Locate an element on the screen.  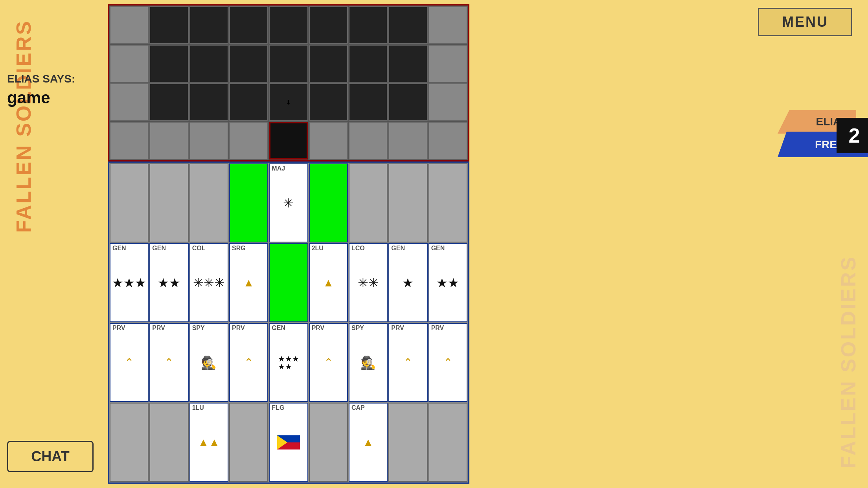
pz-r2c3-prv3: PRV ⌃ is located at coordinates (248, 362).